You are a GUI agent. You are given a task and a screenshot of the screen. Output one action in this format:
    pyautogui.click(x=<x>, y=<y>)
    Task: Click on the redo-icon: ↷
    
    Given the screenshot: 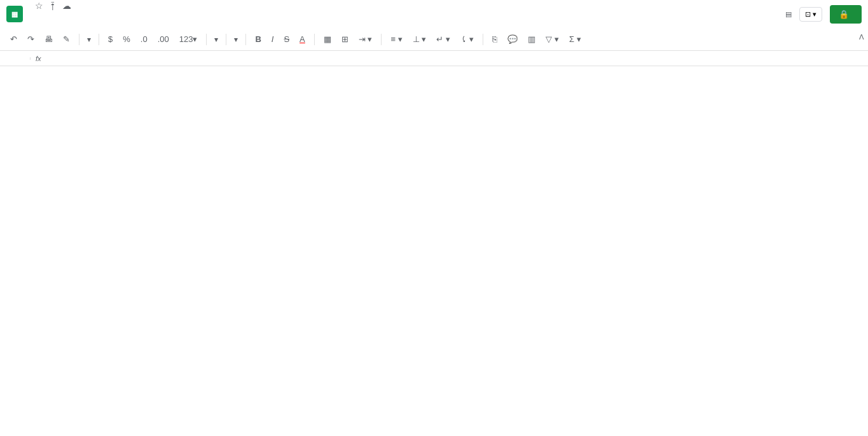 What is the action you would take?
    pyautogui.click(x=31, y=39)
    